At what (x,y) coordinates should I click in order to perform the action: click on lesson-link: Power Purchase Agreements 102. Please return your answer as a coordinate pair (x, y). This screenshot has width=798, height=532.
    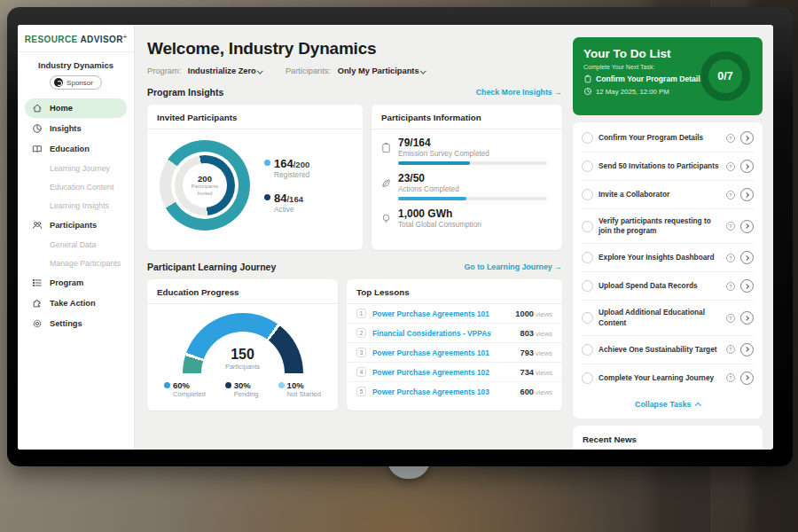
    Looking at the image, I should click on (443, 372).